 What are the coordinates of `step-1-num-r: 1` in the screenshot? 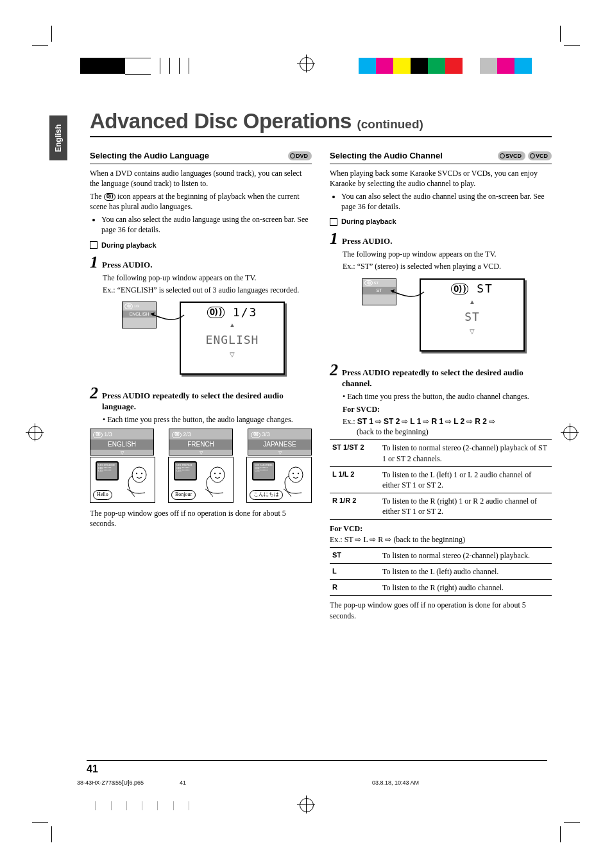 It's located at (334, 239).